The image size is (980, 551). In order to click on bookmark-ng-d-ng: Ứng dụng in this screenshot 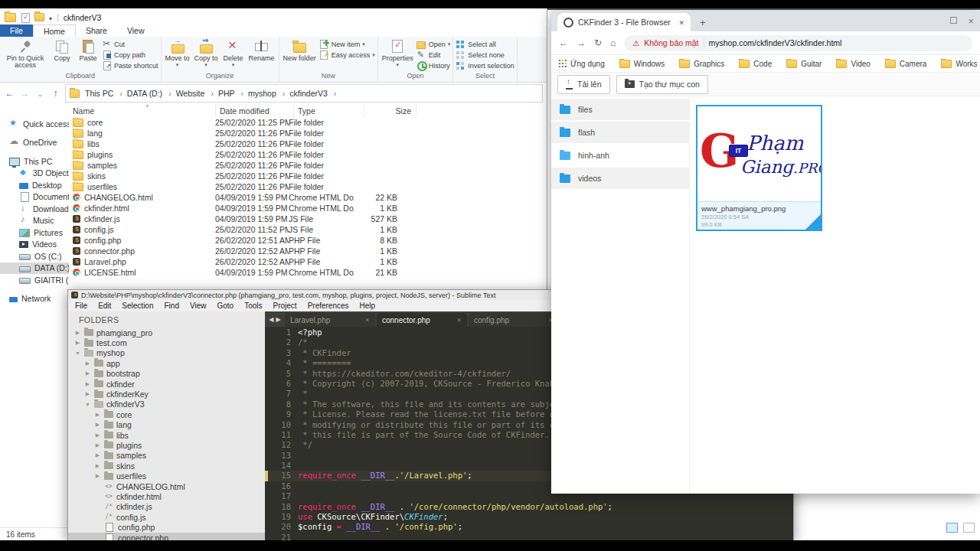, I will do `click(582, 64)`.